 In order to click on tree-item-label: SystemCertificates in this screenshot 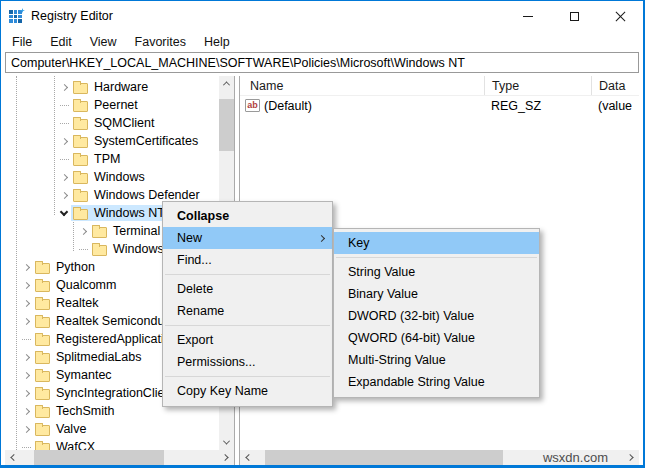, I will do `click(146, 141)`.